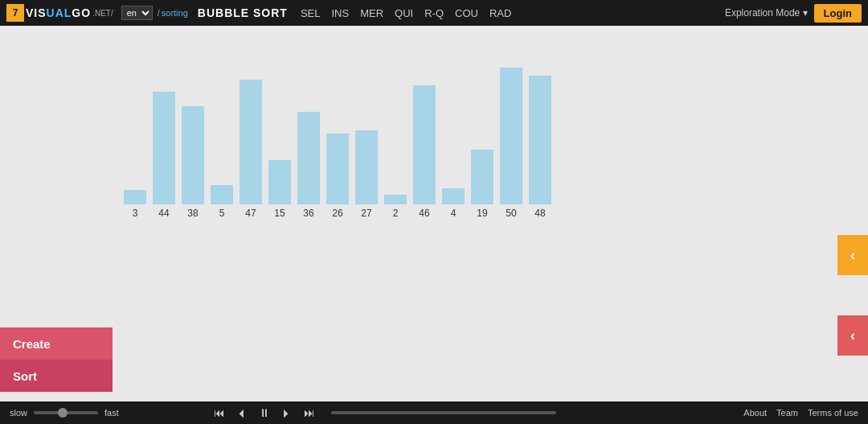 This screenshot has width=868, height=424. I want to click on progress-bar, so click(444, 413).